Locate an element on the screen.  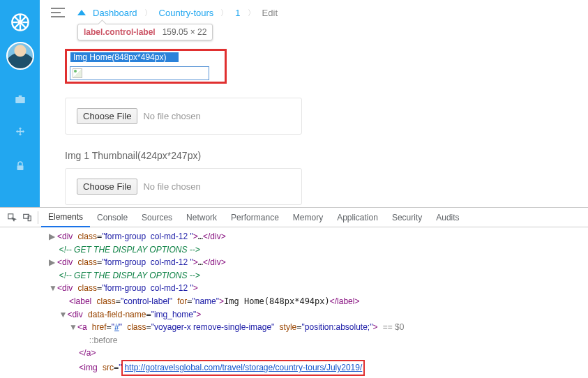
breadcrumb-dashboard: Dashboard is located at coordinates (115, 13).